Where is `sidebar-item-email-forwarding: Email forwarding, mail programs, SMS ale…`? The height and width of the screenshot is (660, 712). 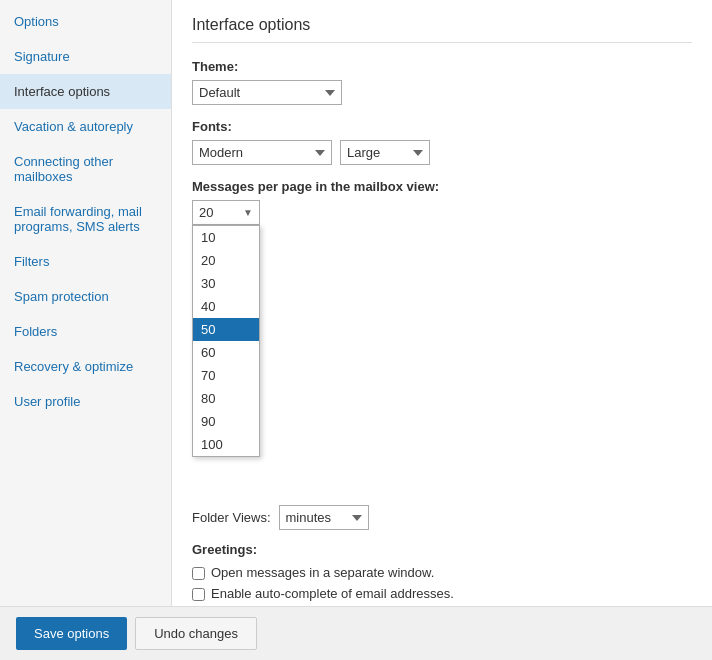 sidebar-item-email-forwarding: Email forwarding, mail programs, SMS ale… is located at coordinates (86, 219).